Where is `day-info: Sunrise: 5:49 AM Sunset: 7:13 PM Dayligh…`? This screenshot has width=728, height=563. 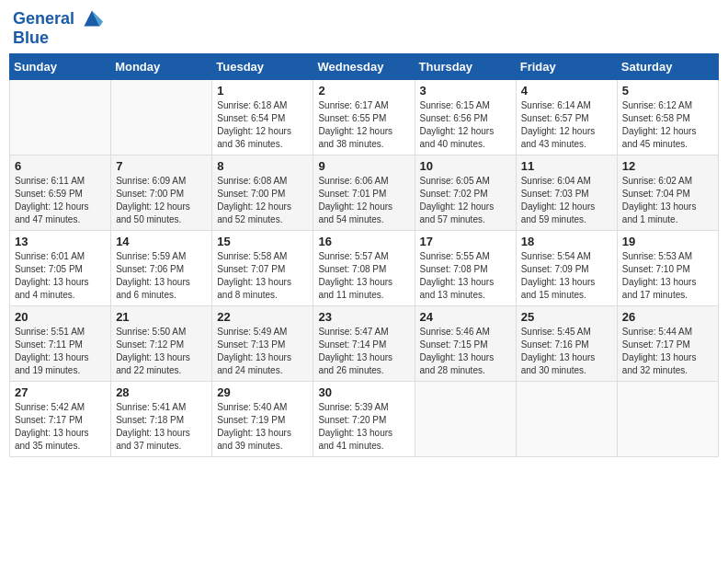 day-info: Sunrise: 5:49 AM Sunset: 7:13 PM Dayligh… is located at coordinates (263, 351).